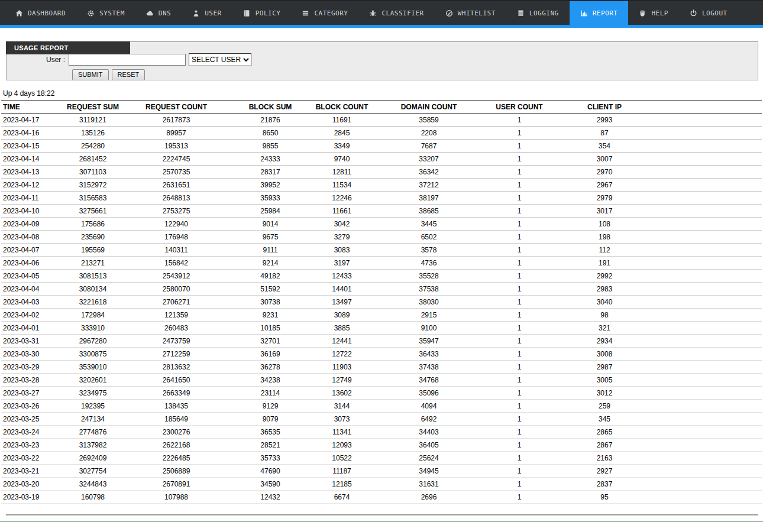  Describe the element at coordinates (538, 14) in the screenshot. I see `nav-item-logging: LOGGING` at that location.